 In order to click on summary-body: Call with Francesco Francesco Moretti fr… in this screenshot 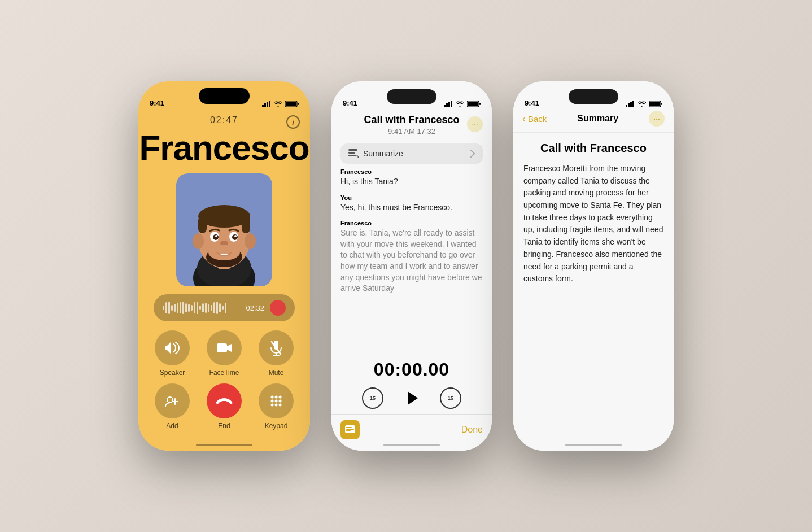, I will do `click(593, 213)`.